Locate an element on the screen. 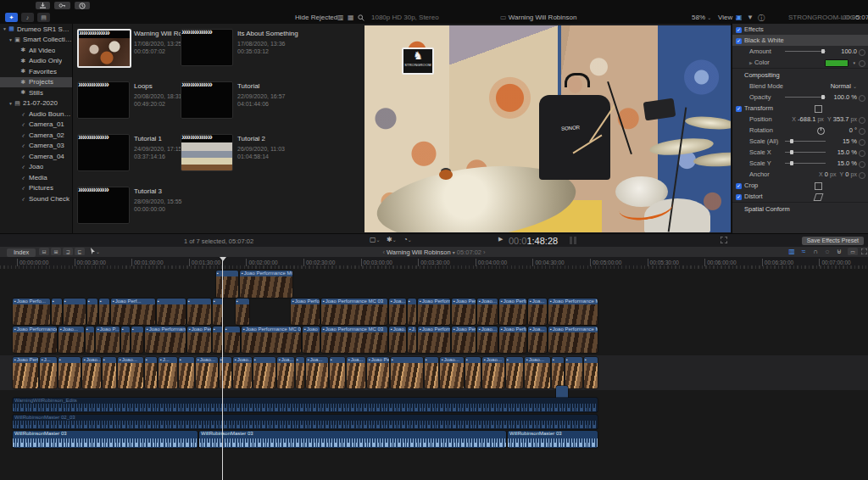 The height and width of the screenshot is (480, 868). browser-clip: »»»»»»»Its About Something17/08/2020, 13… is located at coordinates (249, 55).